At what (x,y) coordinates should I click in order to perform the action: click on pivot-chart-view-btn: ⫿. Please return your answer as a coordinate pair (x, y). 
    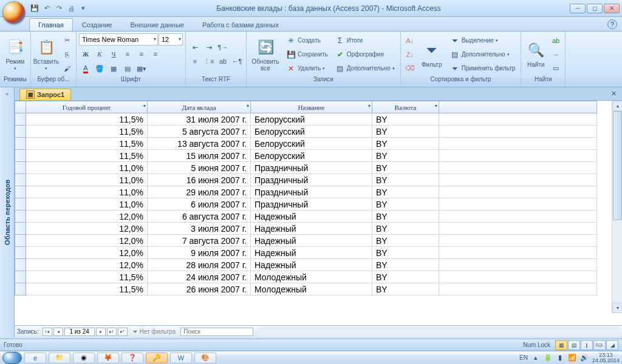
    Looking at the image, I should click on (587, 345).